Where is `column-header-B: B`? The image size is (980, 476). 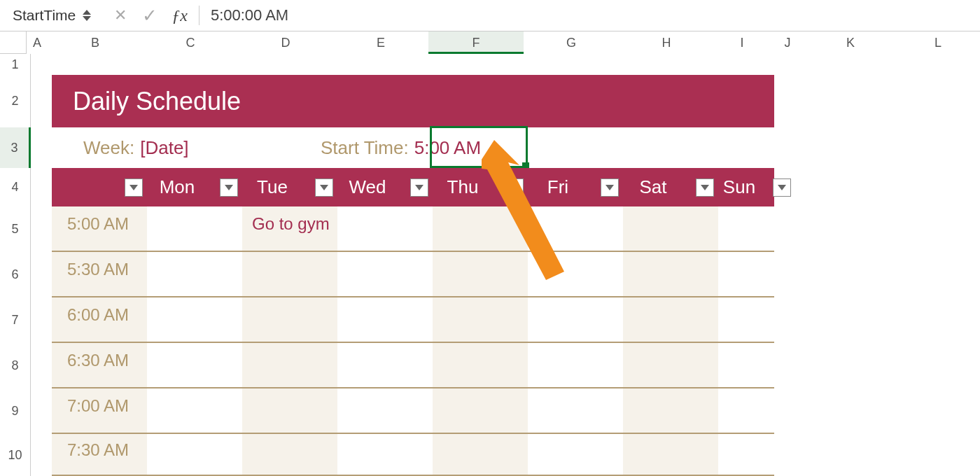
column-header-B: B is located at coordinates (95, 43).